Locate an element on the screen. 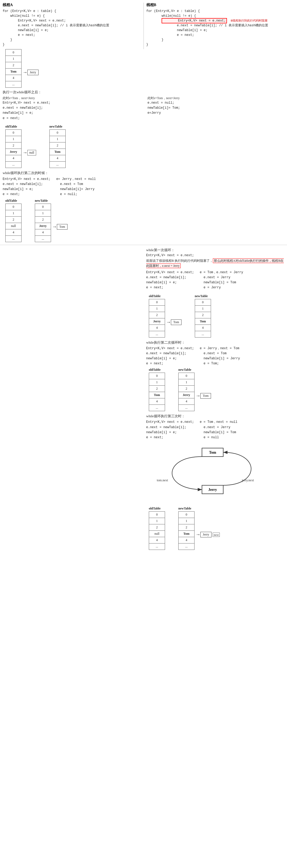 The width and height of the screenshot is (287, 868). rs2-new-table-block: newTable 0 1 2 Jerry 4 ... → Tom is located at coordinates (195, 390).